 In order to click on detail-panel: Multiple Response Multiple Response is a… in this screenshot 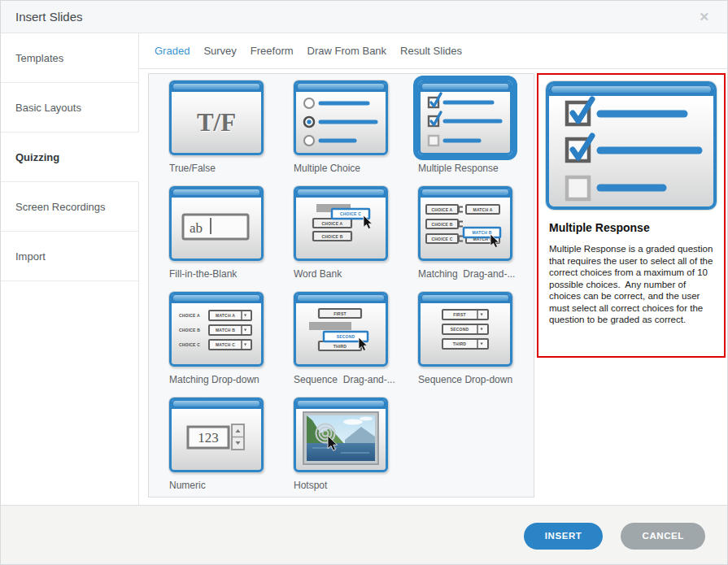, I will do `click(631, 215)`.